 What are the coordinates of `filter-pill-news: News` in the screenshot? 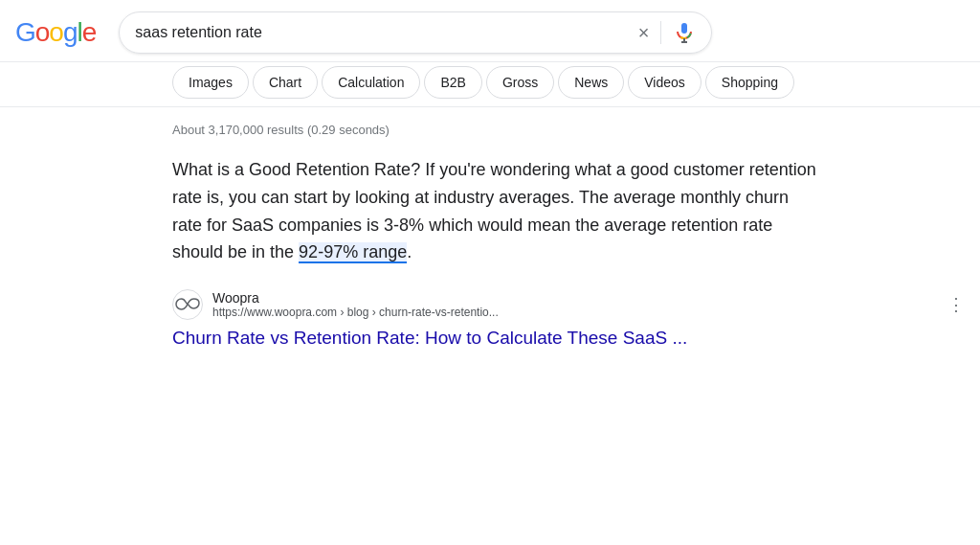 It's located at (591, 82).